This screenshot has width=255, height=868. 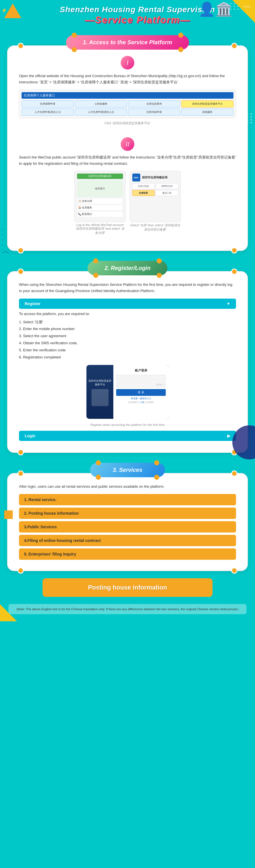 I want to click on wechat-mock-2: SBC 深圳市住房和建设局 住房公积金 保障性住房 住房租赁 建设工程 Sele…, so click(x=155, y=202).